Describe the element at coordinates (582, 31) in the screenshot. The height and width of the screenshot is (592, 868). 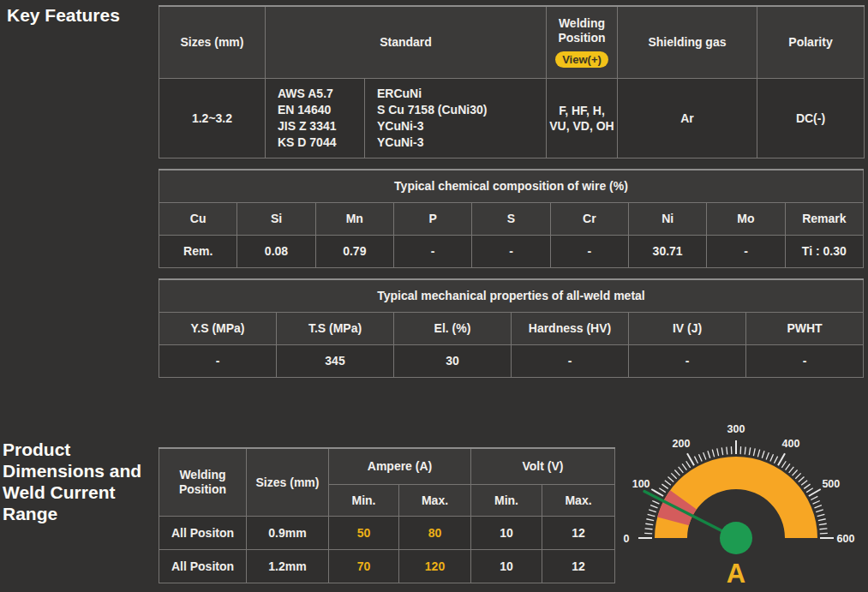
I see `welding-position-label: Welding Position` at that location.